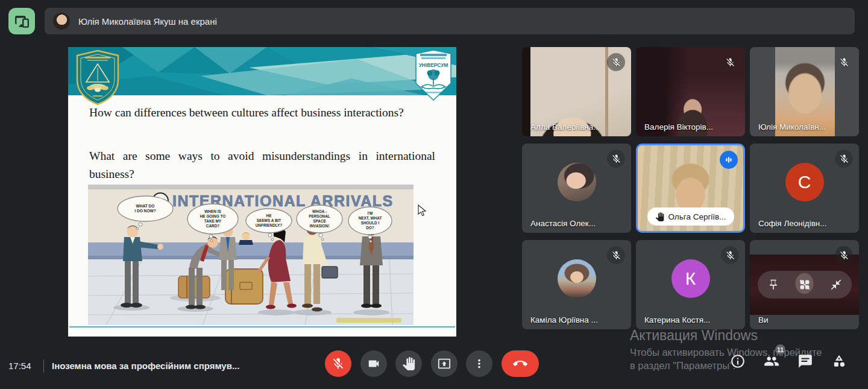 The image size is (868, 389). Describe the element at coordinates (729, 359) in the screenshot. I see `watermark-body: Чтобы активировать Windows, перейдите в …` at that location.